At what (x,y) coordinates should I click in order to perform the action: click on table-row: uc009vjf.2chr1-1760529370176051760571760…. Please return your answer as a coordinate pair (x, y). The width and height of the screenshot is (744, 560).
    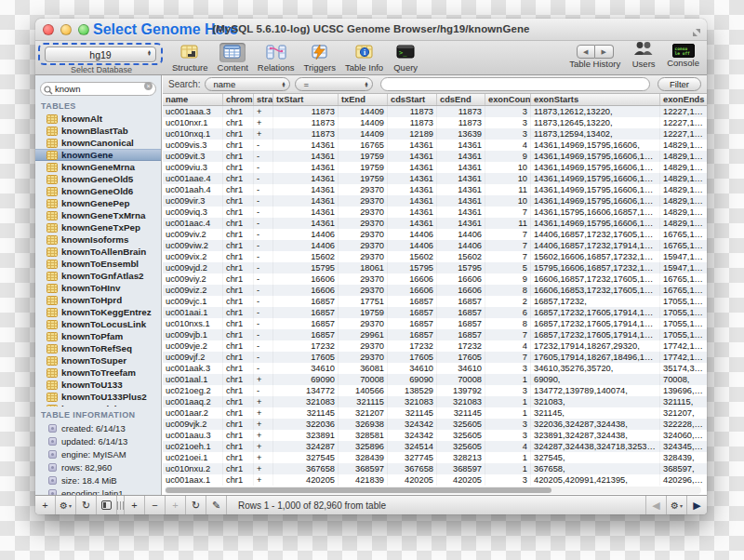
    Looking at the image, I should click on (435, 357).